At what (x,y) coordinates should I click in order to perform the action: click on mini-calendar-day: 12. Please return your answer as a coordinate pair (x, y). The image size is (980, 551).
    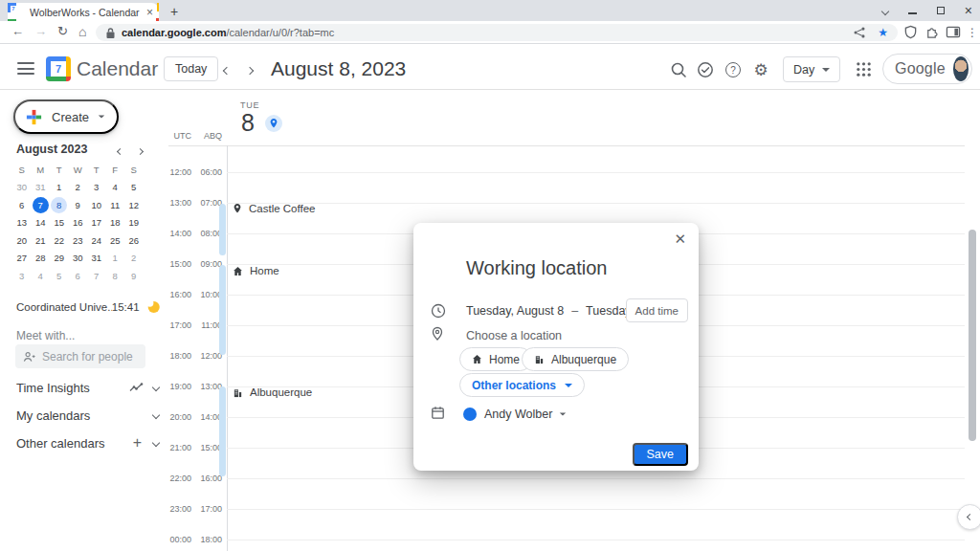
    Looking at the image, I should click on (134, 205).